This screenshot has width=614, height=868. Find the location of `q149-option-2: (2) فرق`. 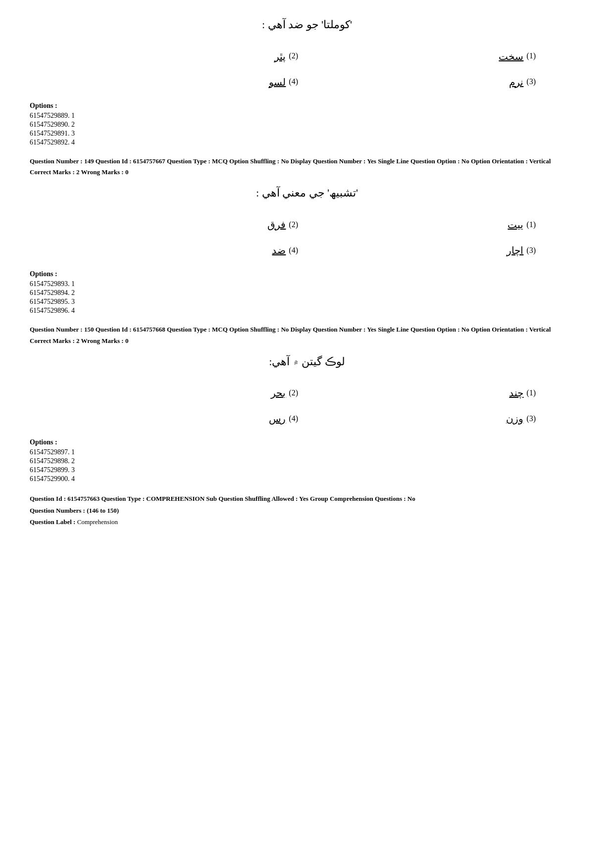

q149-option-2: (2) فرق is located at coordinates (188, 225).